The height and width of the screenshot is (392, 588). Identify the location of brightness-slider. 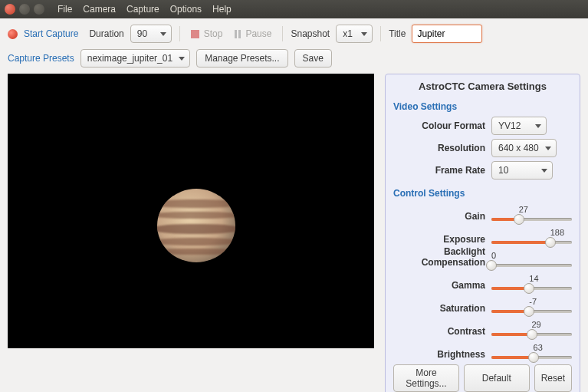
(532, 357).